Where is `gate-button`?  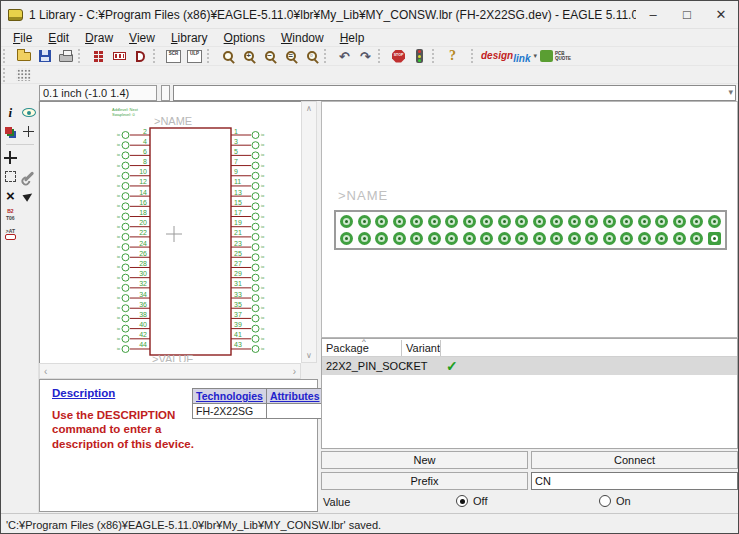
gate-button is located at coordinates (140, 56).